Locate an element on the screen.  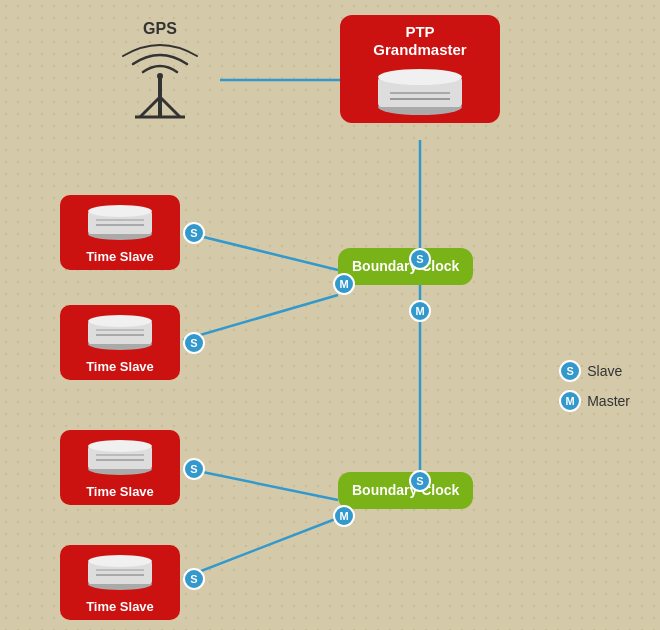
grandmaster-device-icon is located at coordinates (420, 90).